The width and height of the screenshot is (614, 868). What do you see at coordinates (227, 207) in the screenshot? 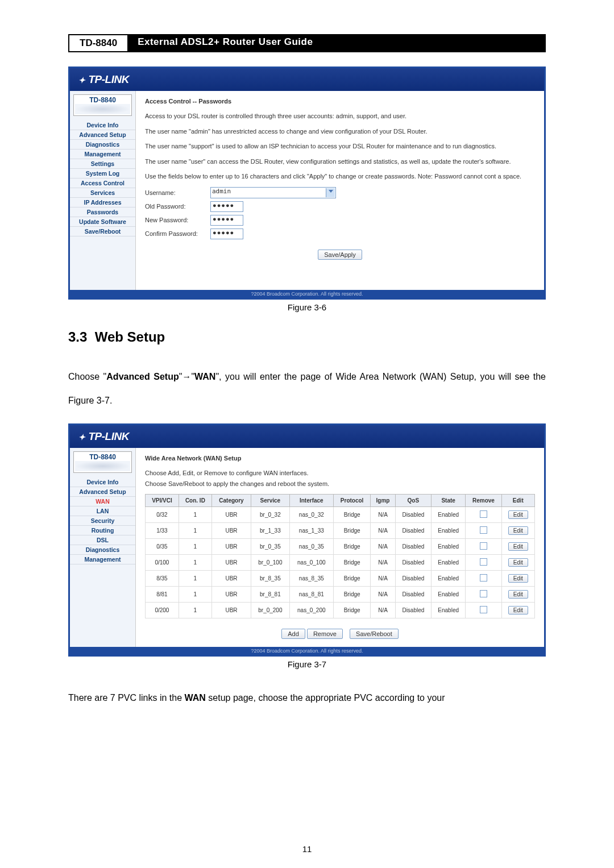
I see `old-password-input: ●●●●●` at bounding box center [227, 207].